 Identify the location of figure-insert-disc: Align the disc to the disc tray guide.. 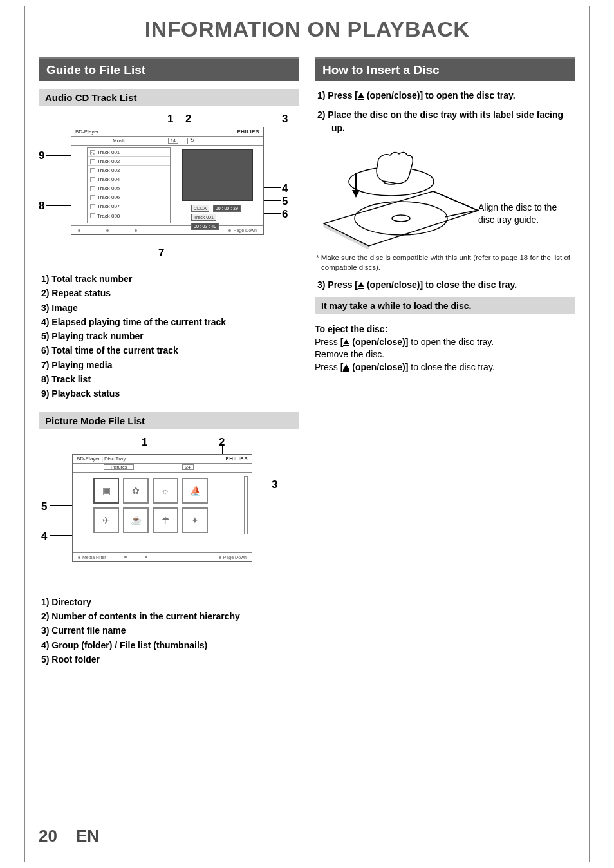
(440, 198).